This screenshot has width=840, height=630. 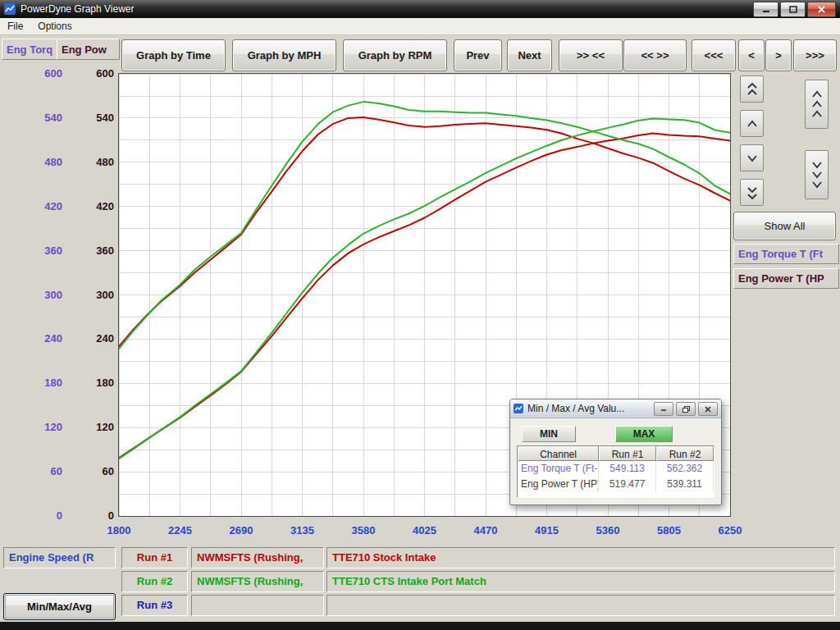 I want to click on zoom-down-button, so click(x=817, y=175).